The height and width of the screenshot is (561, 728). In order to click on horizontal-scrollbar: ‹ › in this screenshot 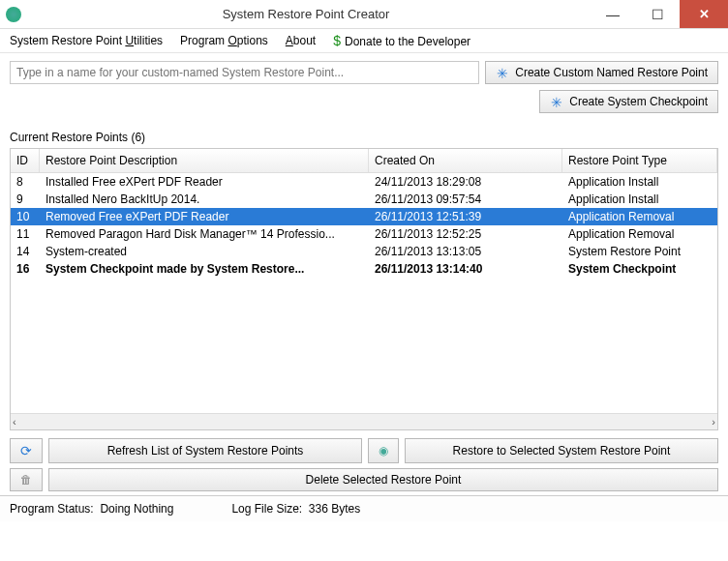, I will do `click(364, 422)`.